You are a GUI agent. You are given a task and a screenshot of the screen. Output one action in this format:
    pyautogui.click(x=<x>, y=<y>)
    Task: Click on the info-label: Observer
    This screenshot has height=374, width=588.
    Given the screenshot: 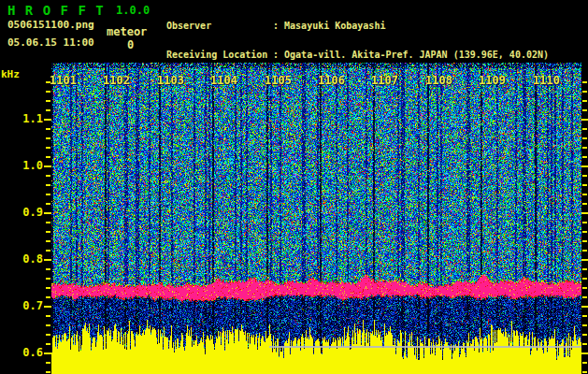 What is the action you would take?
    pyautogui.click(x=220, y=26)
    